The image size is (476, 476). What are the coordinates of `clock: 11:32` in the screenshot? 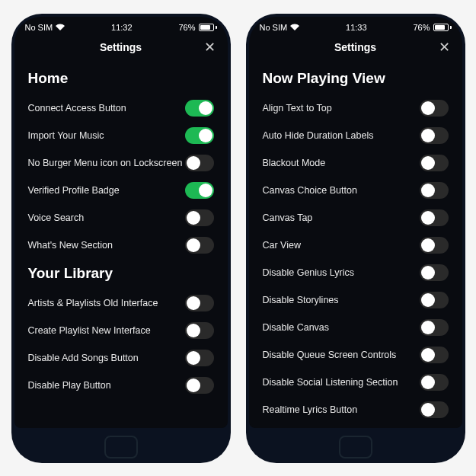 It's located at (122, 27).